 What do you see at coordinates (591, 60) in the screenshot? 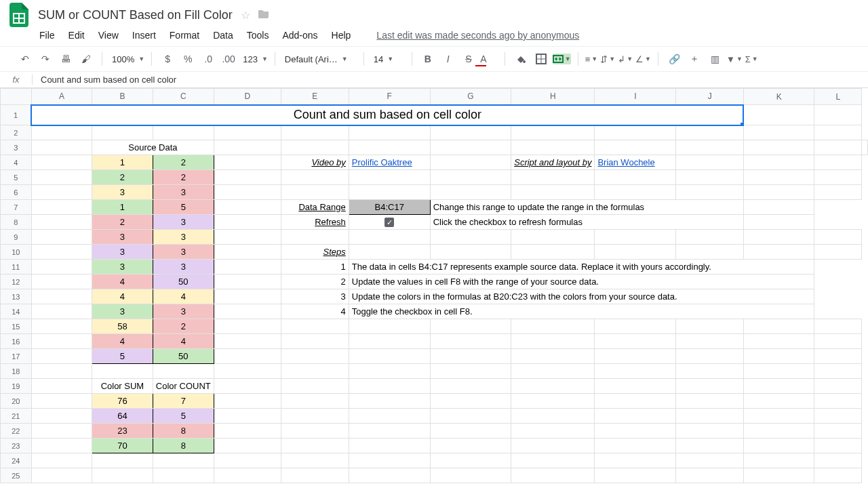
I see `h-align-dropdown: ≡▼` at bounding box center [591, 60].